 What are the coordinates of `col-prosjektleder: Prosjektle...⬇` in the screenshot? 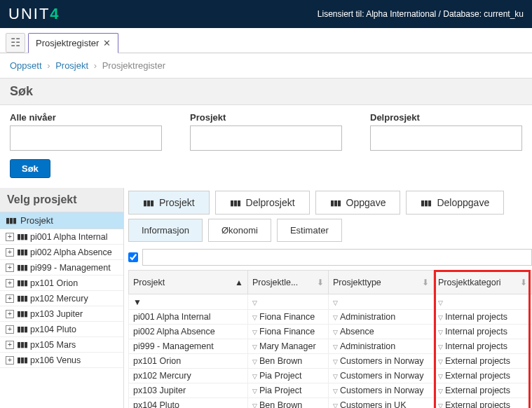 It's located at (289, 283).